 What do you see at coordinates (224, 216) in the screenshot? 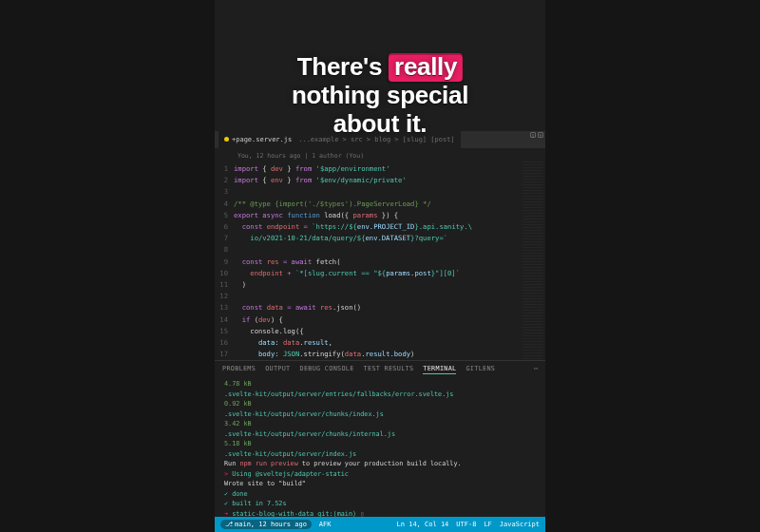
I see `line-number: 5` at bounding box center [224, 216].